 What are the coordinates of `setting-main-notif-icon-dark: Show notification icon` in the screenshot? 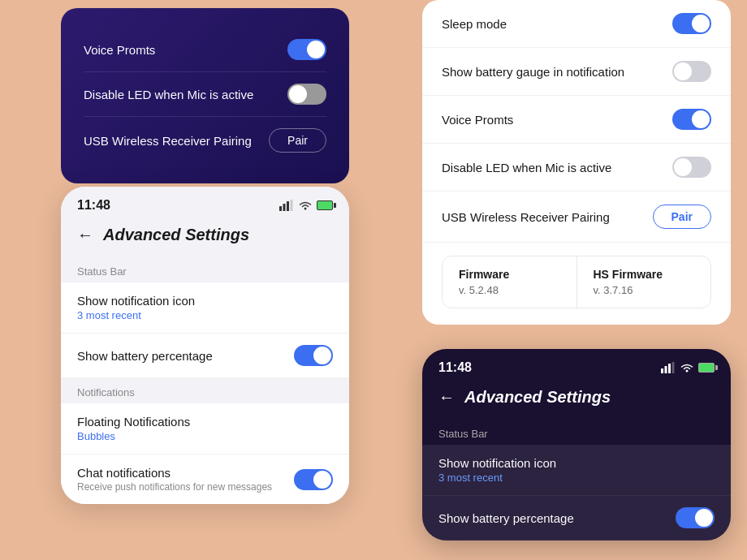 It's located at (497, 463).